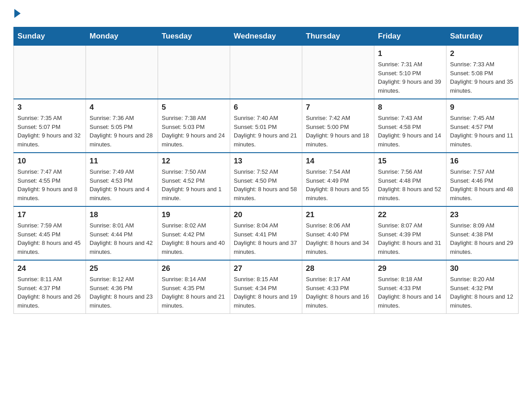 The height and width of the screenshot is (411, 532). What do you see at coordinates (50, 107) in the screenshot?
I see `day-number: 3` at bounding box center [50, 107].